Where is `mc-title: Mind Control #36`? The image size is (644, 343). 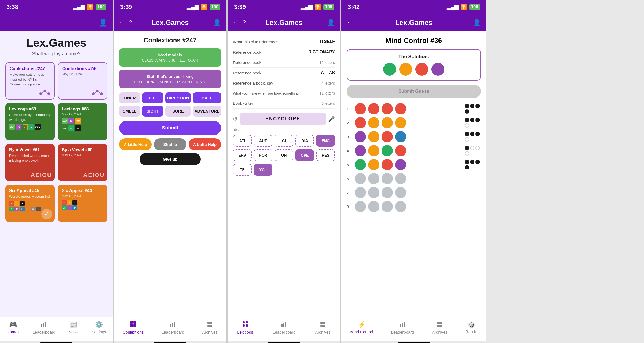
mc-title: Mind Control #36 is located at coordinates (414, 41).